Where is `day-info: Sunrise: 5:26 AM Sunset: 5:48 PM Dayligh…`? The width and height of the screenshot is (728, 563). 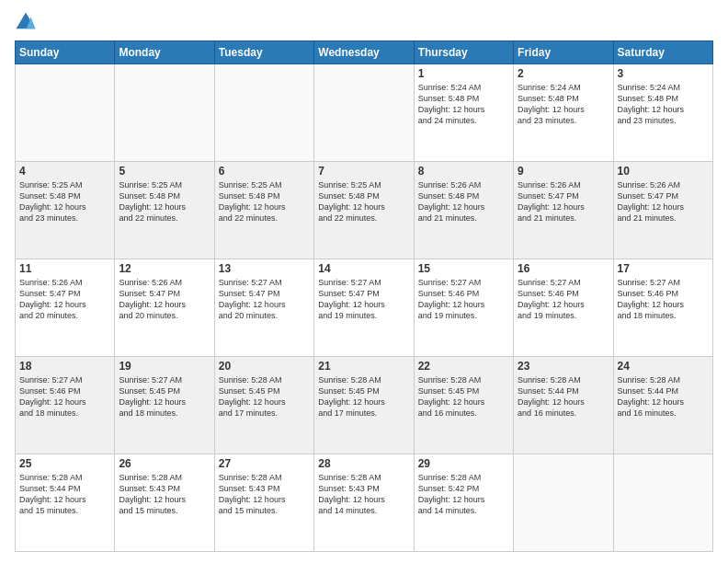 day-info: Sunrise: 5:26 AM Sunset: 5:48 PM Dayligh… is located at coordinates (463, 202).